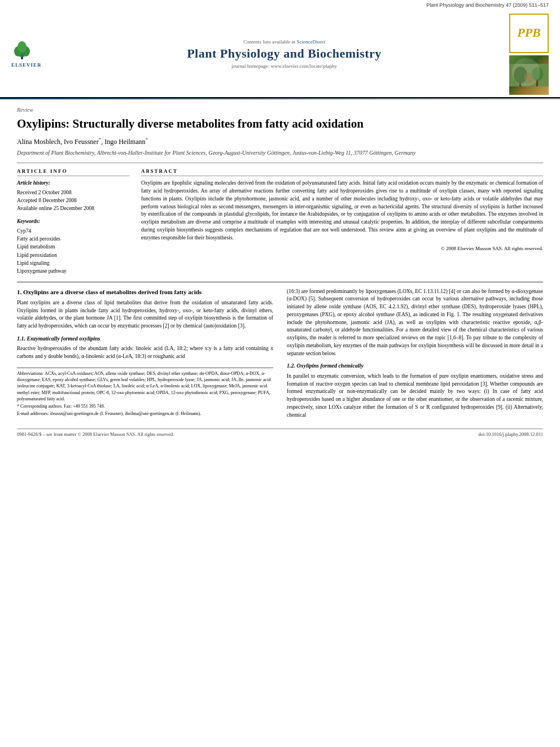  I want to click on subsection1-2-title: 1.2. Oxylipins formed chemically, so click(415, 366).